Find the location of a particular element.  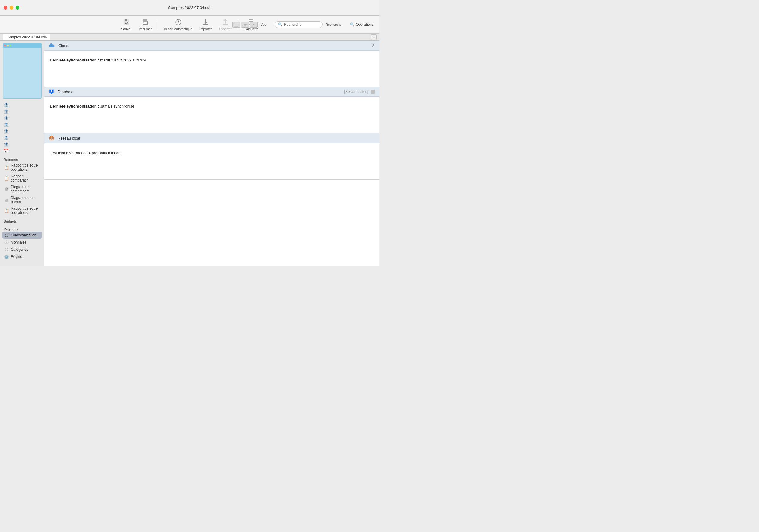

tab-bar: Comptes 2022 07 04.cdb + is located at coordinates (190, 37).